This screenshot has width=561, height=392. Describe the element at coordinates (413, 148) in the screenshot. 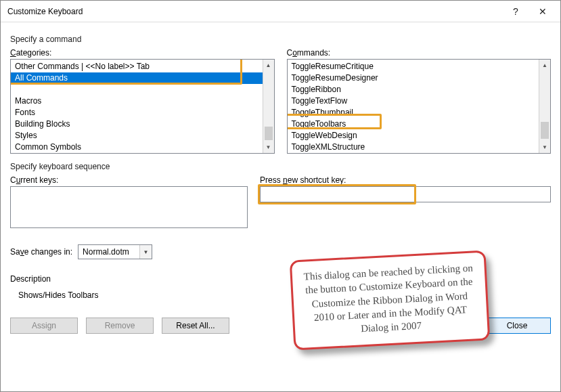

I see `list-item: ToggleXMLStructure` at that location.